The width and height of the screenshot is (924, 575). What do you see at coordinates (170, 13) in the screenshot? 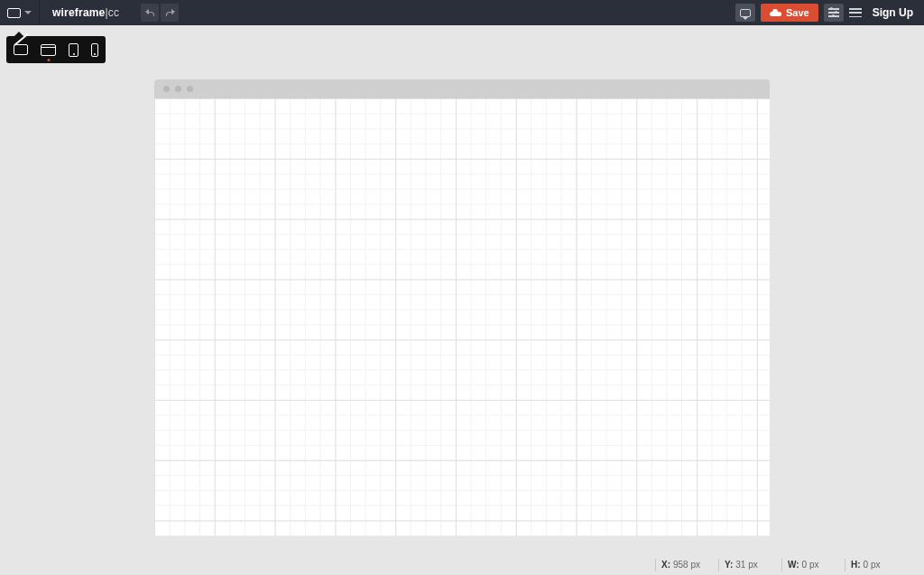
I see `redo-icon` at bounding box center [170, 13].